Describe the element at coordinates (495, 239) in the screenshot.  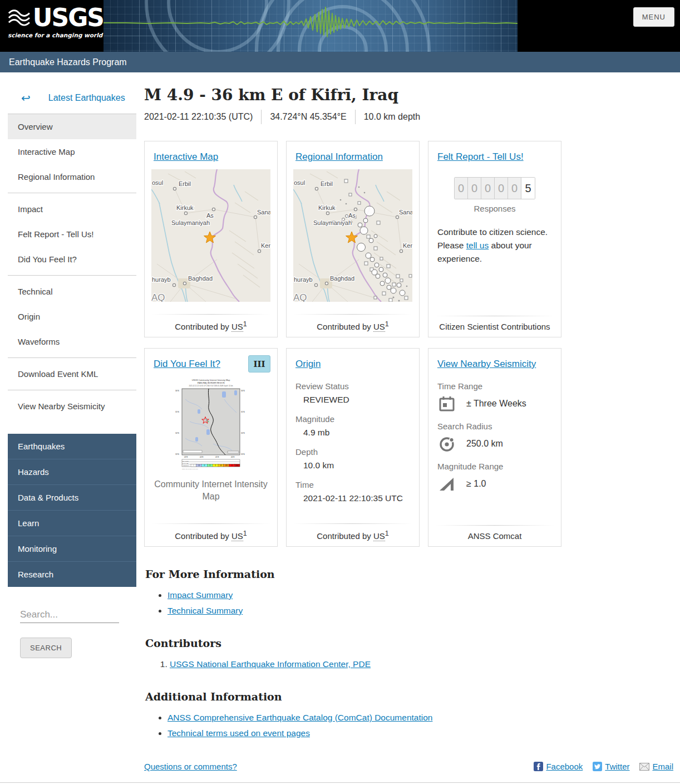
I see `card-felt-report: Felt Report - Tell Us! 0 0 0 0 0 5 Respo…` at that location.